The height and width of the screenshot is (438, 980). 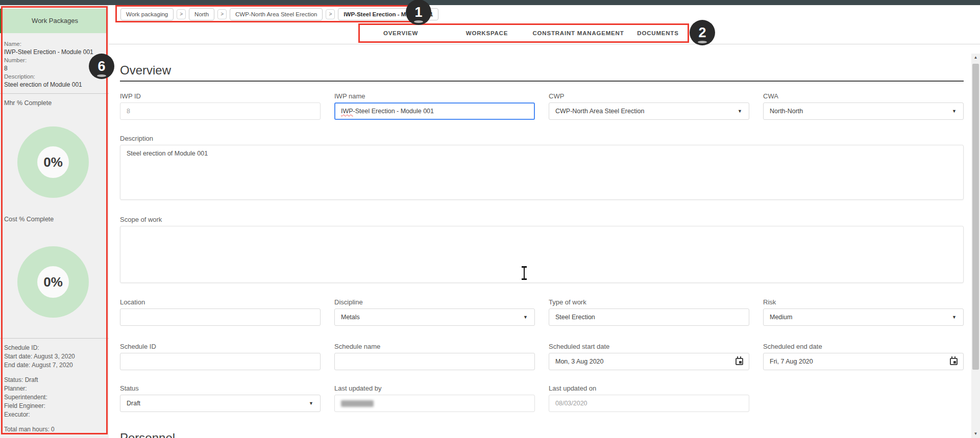 I want to click on iwp-name-field: IWP name IWP-Steel Erection - Module 001, so click(x=435, y=106).